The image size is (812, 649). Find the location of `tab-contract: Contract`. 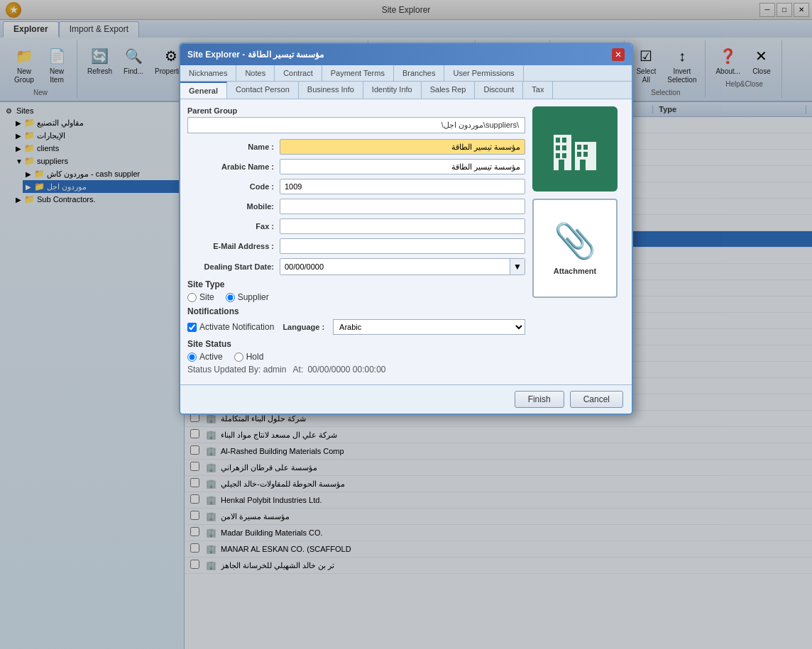

tab-contract: Contract is located at coordinates (298, 73).